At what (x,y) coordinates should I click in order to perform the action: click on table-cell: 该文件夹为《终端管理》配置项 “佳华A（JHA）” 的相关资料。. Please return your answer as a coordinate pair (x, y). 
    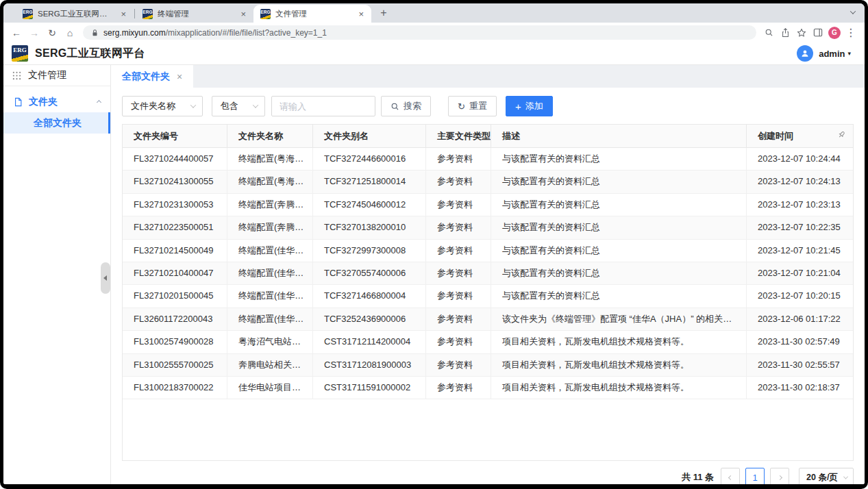
    Looking at the image, I should click on (619, 319).